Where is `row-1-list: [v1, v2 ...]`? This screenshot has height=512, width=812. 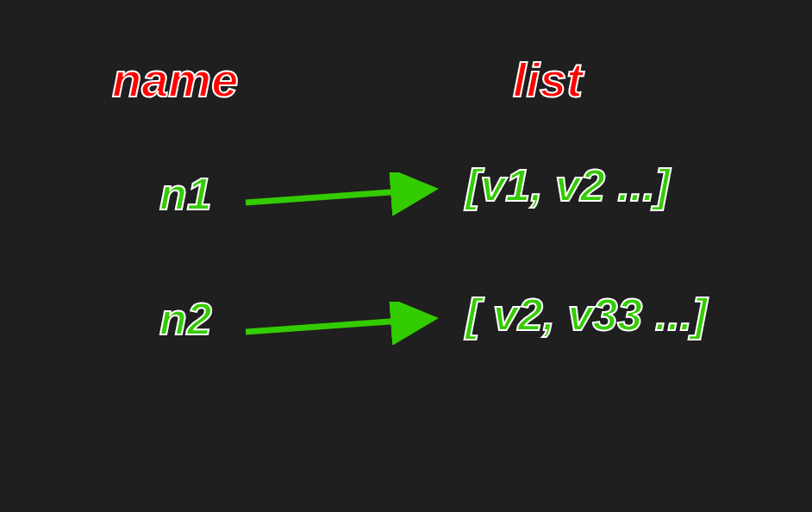 row-1-list: [v1, v2 ...] is located at coordinates (567, 185).